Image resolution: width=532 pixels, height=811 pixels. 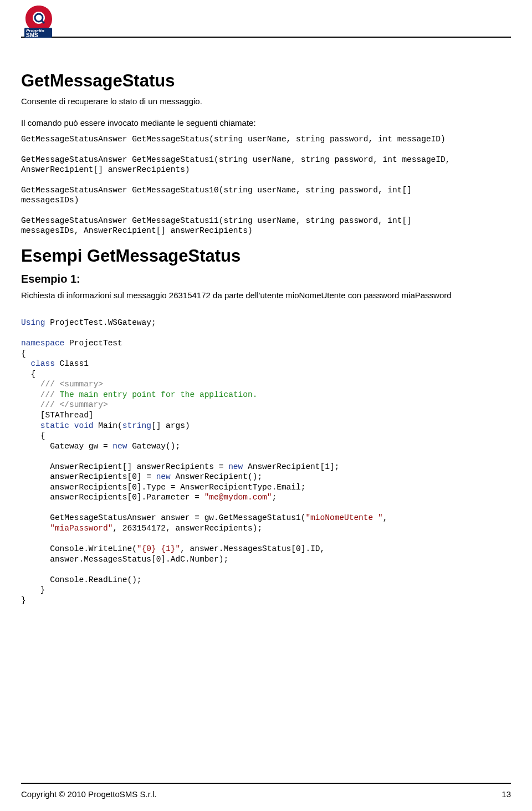 What do you see at coordinates (39, 21) in the screenshot?
I see `brand-logo: Progetto SMS` at bounding box center [39, 21].